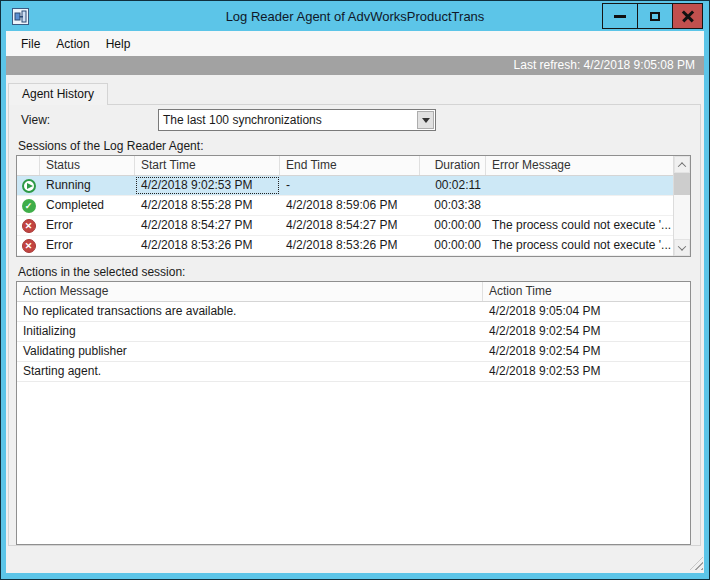  Describe the element at coordinates (345, 216) in the screenshot. I see `sessions-rows: Running4/2/2018 9:02:53 PM-00:02:11✓Comp…` at that location.